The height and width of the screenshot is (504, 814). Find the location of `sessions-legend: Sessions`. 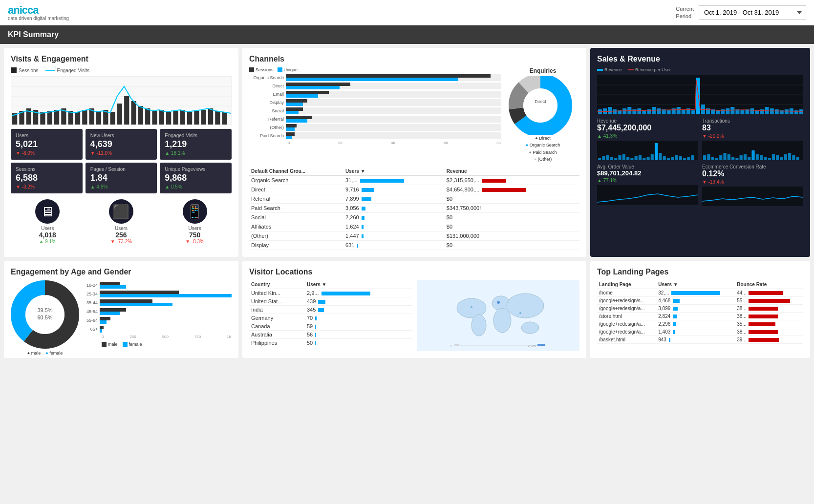

sessions-legend: Sessions is located at coordinates (24, 70).